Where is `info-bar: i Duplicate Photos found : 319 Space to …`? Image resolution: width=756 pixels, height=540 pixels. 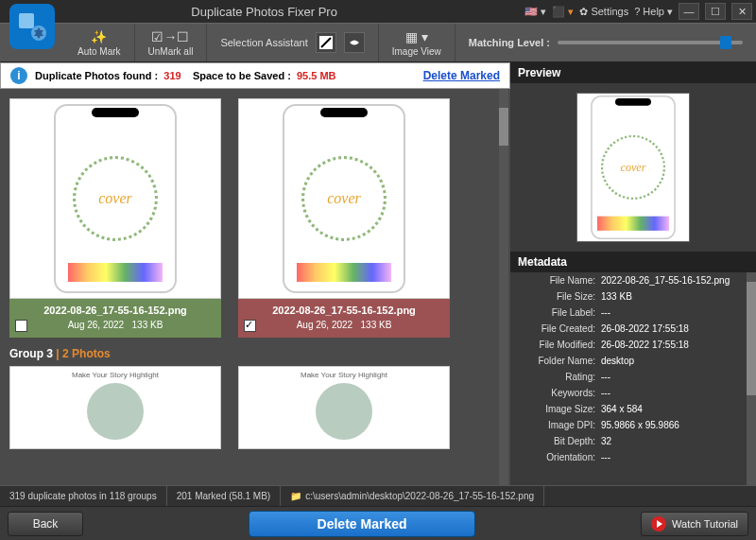 info-bar: i Duplicate Photos found : 319 Space to … is located at coordinates (255, 76).